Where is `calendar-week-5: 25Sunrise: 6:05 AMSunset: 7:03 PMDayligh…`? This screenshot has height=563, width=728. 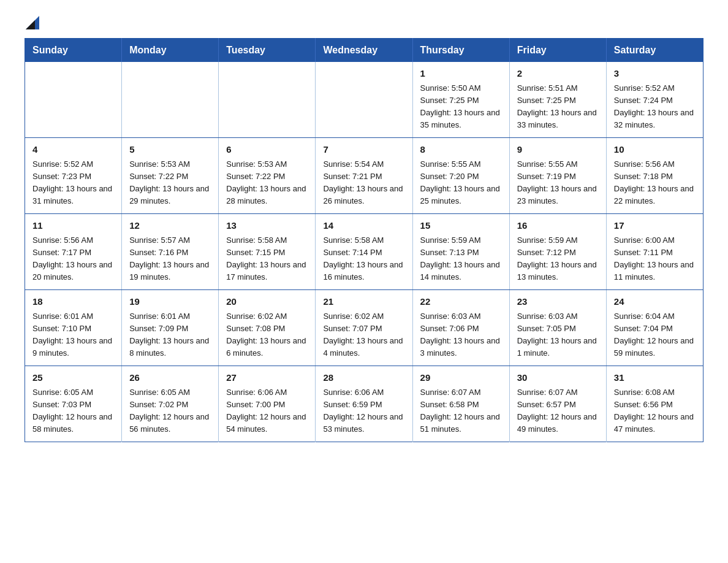 calendar-week-5: 25Sunrise: 6:05 AMSunset: 7:03 PMDayligh… is located at coordinates (364, 404).